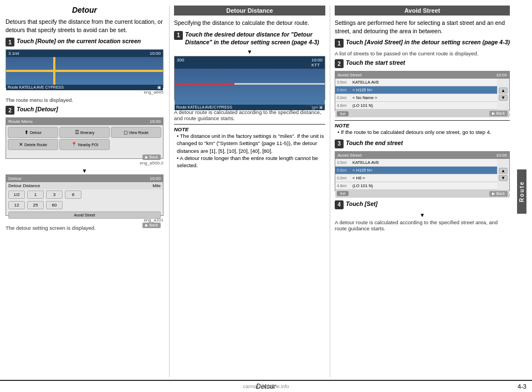 The image size is (532, 392). What do you see at coordinates (249, 23) in the screenshot?
I see `mid-intro: Specifying the distance to calculate the…` at bounding box center [249, 23].